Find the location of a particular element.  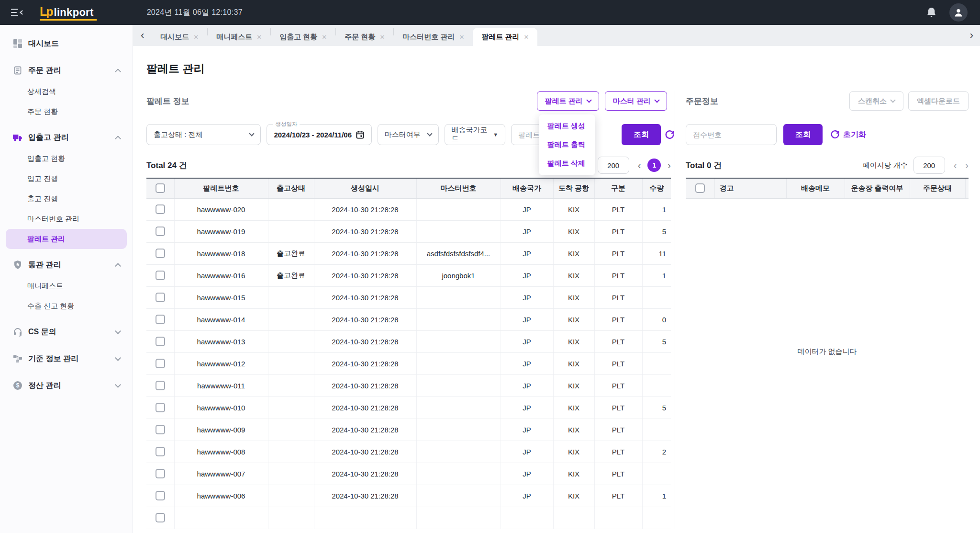

table-row: hawwwww-0102024-10-30 21:28:28JPKIXPLT5 is located at coordinates (409, 408).